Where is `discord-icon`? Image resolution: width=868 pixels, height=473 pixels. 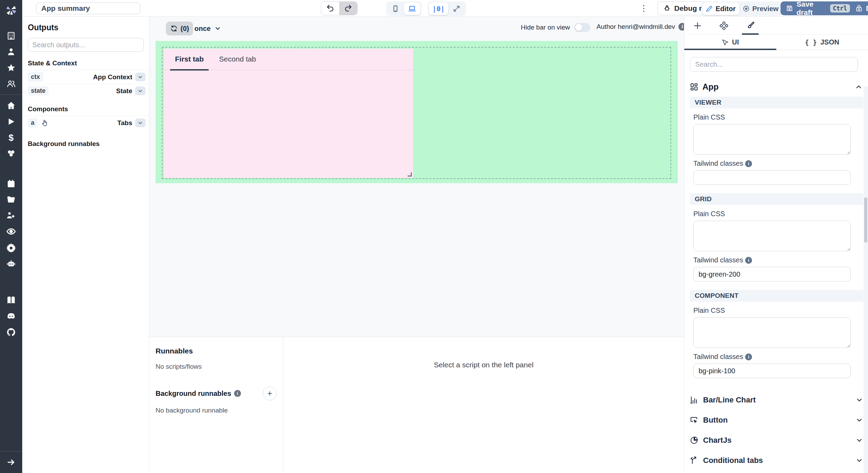
discord-icon is located at coordinates (11, 316).